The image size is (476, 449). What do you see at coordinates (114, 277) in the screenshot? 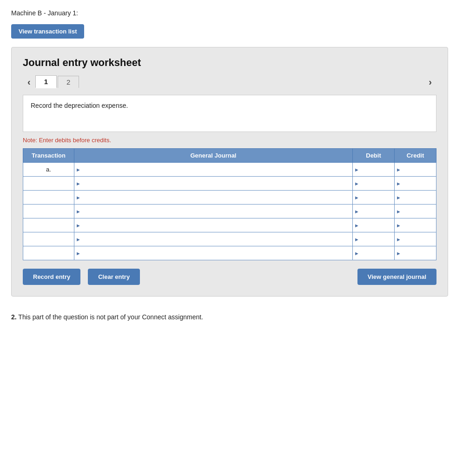
I see `clear-entry-button: Clear entry` at bounding box center [114, 277].